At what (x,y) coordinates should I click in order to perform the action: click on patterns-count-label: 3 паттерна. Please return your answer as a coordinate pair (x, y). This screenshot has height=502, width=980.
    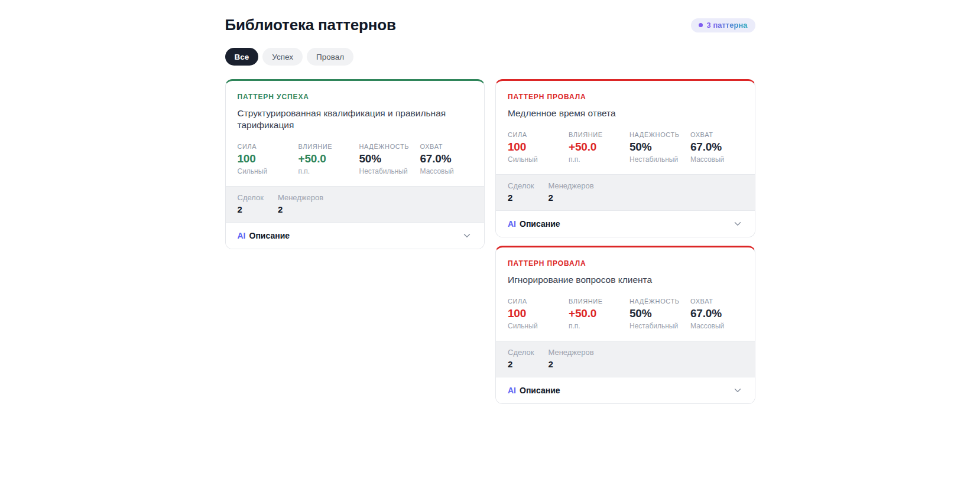
    Looking at the image, I should click on (727, 25).